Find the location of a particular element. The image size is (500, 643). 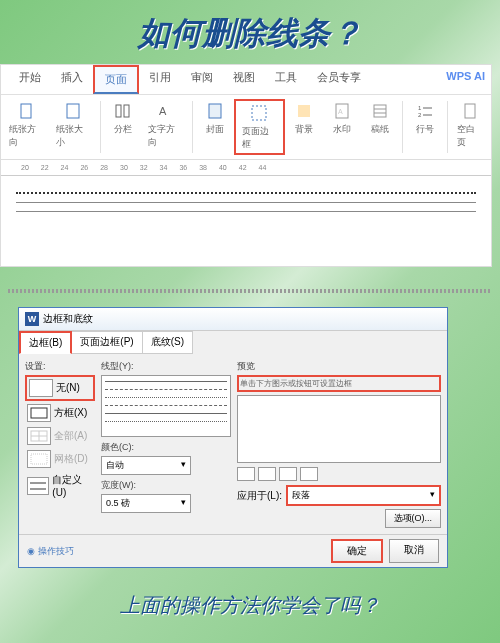

tool-page-border: 页面边框 is located at coordinates (260, 127).